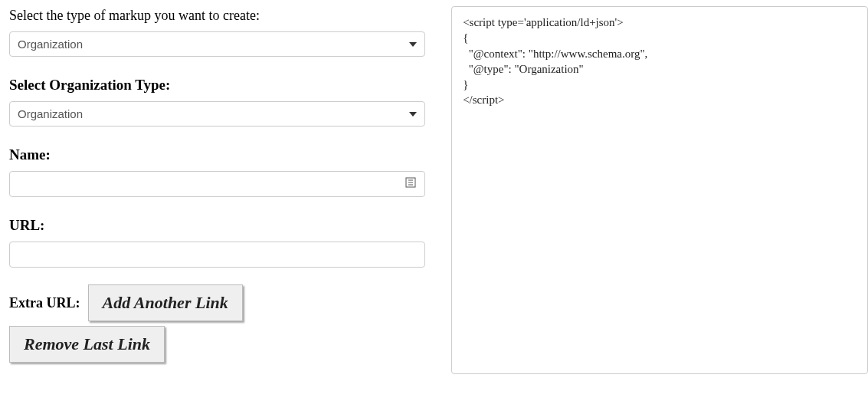 This screenshot has height=401, width=868. Describe the element at coordinates (218, 184) in the screenshot. I see `name-input-wrap` at that location.